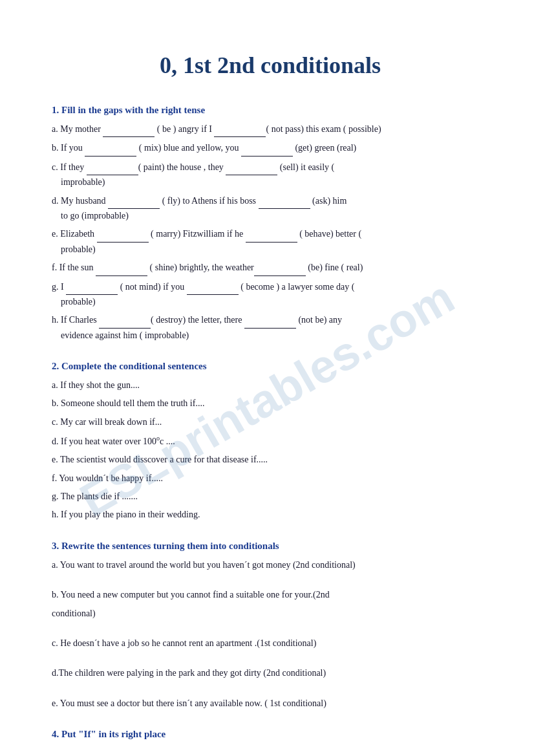 This screenshot has width=534, height=756. What do you see at coordinates (270, 404) in the screenshot?
I see `section-2-line-b: b. Someone should tell them the truth if…` at bounding box center [270, 404].